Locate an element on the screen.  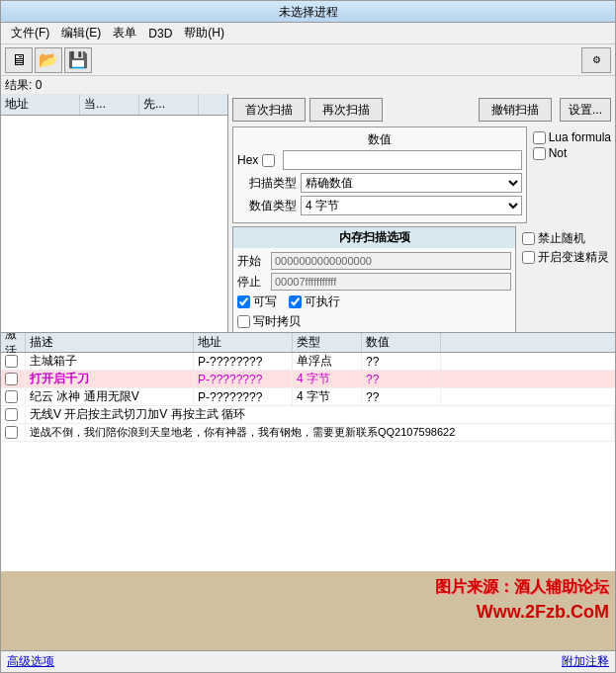
settings-button: 设置... is located at coordinates (585, 110).